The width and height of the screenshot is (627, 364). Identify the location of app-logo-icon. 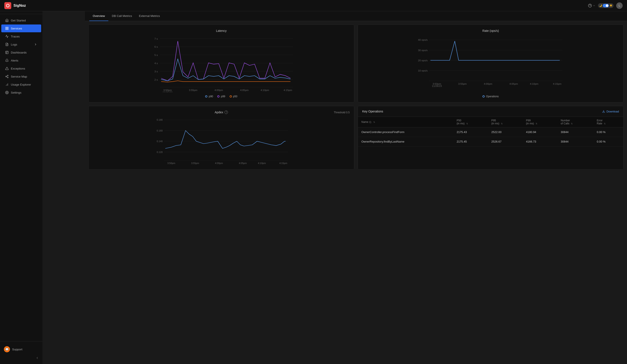
(8, 6).